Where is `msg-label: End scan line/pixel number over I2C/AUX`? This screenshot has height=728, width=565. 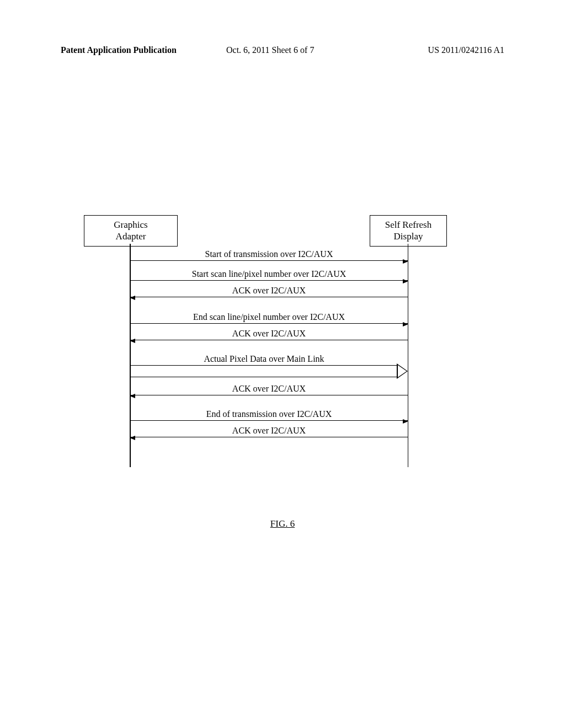 msg-label: End scan line/pixel number over I2C/AUX is located at coordinates (269, 318).